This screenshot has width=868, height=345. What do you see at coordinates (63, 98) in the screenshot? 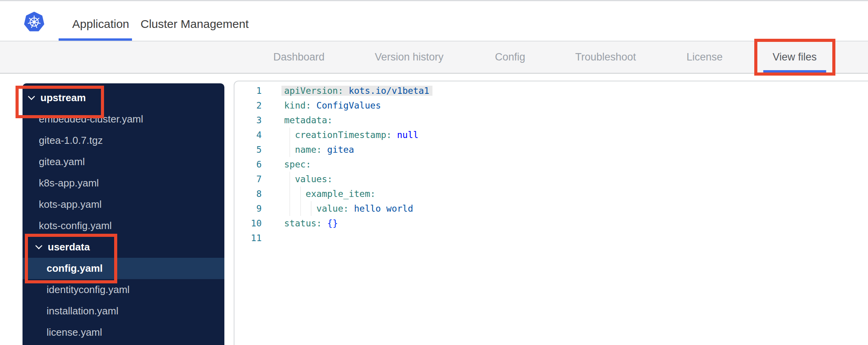
I see `tree-item-label: upstream` at bounding box center [63, 98].